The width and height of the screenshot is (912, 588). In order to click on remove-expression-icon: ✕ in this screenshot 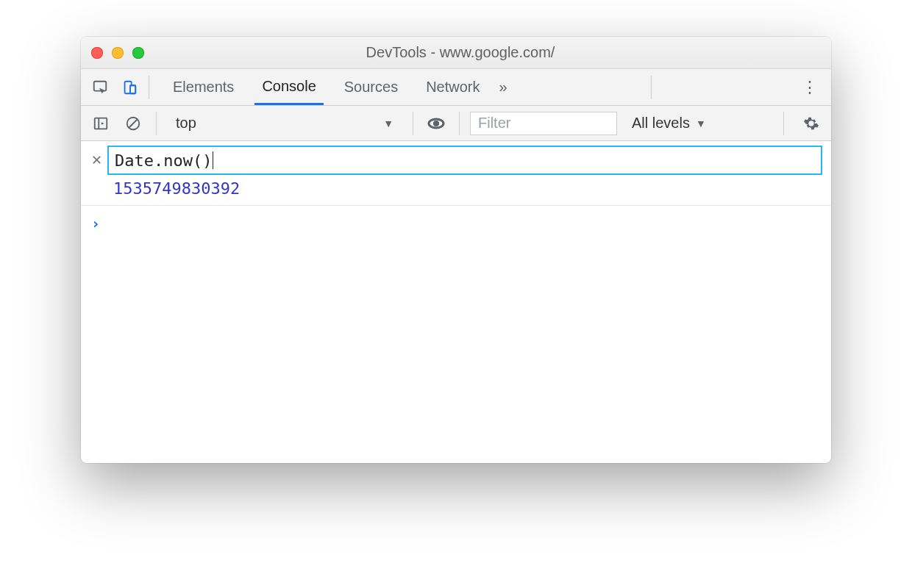, I will do `click(96, 160)`.